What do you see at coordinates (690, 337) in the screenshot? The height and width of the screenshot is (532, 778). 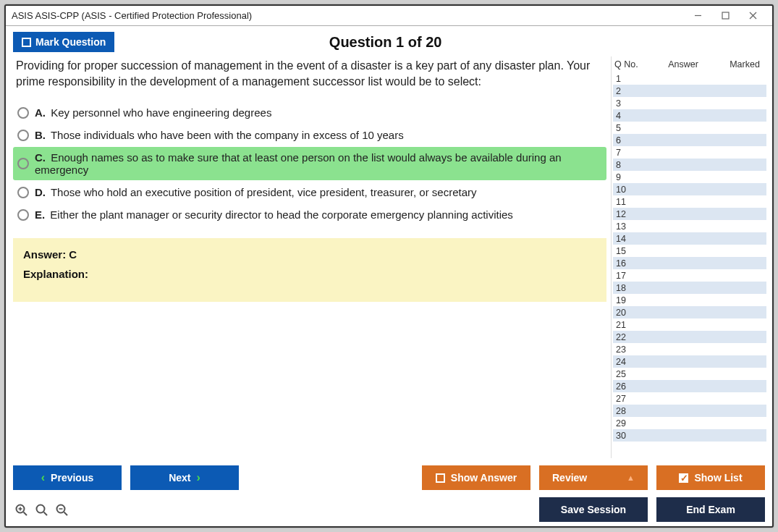 I see `list-item: 22` at bounding box center [690, 337].